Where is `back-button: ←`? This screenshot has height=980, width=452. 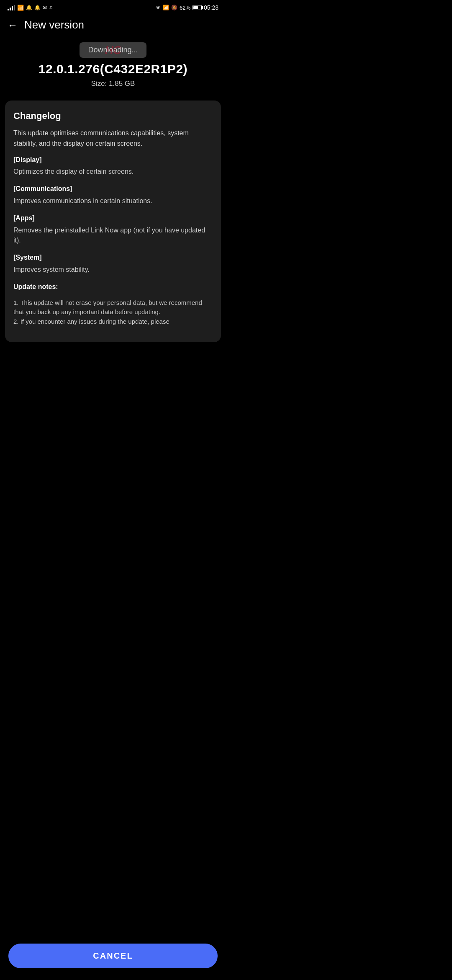
back-button: ← is located at coordinates (13, 25).